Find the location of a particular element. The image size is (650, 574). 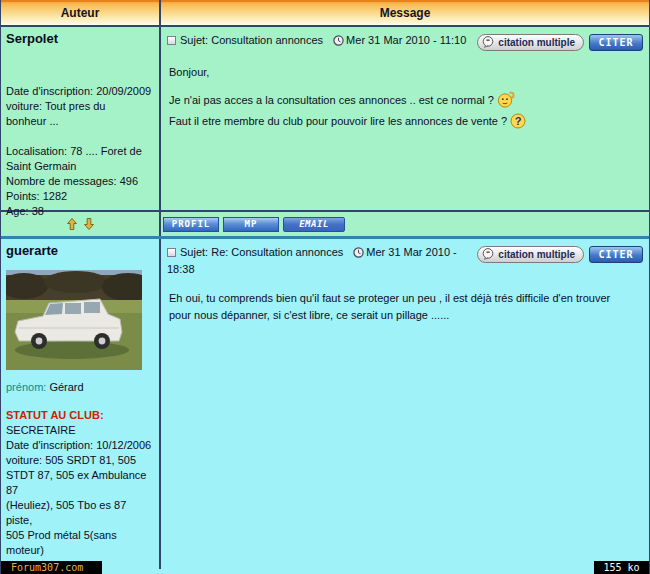

message-line-2: Faut il etre membre du club pour pouvoir… is located at coordinates (402, 124).